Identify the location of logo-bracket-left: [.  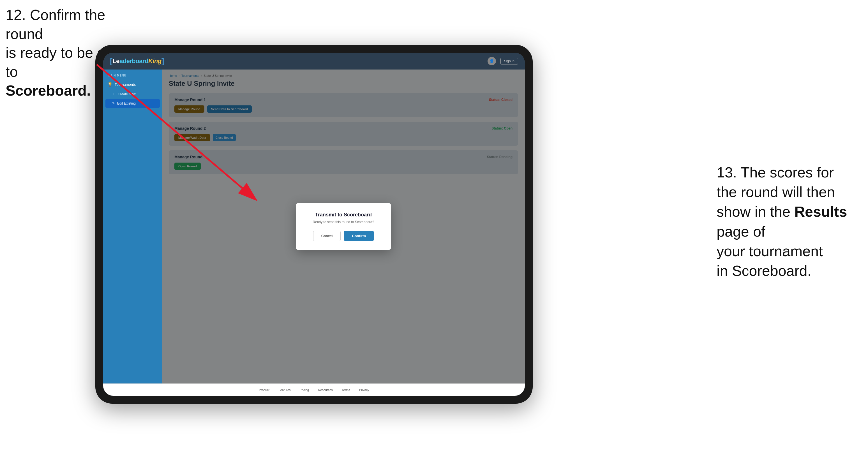
(111, 61).